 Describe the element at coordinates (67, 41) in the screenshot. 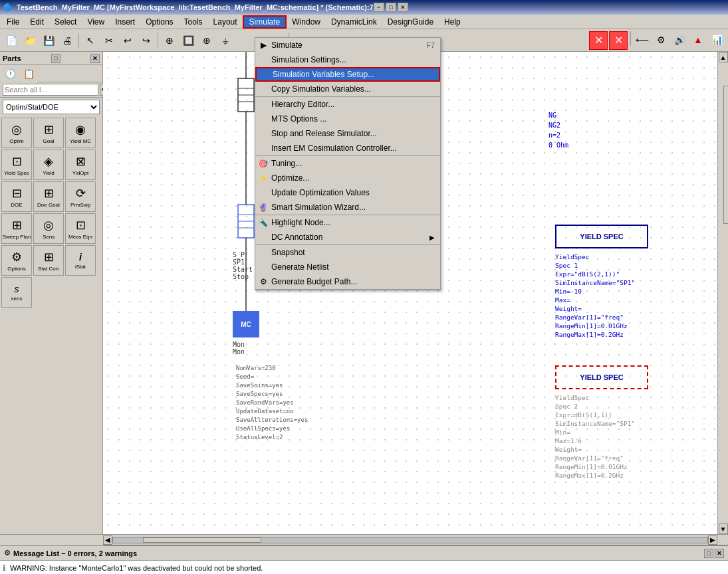

I see `print-button: 🖨` at that location.